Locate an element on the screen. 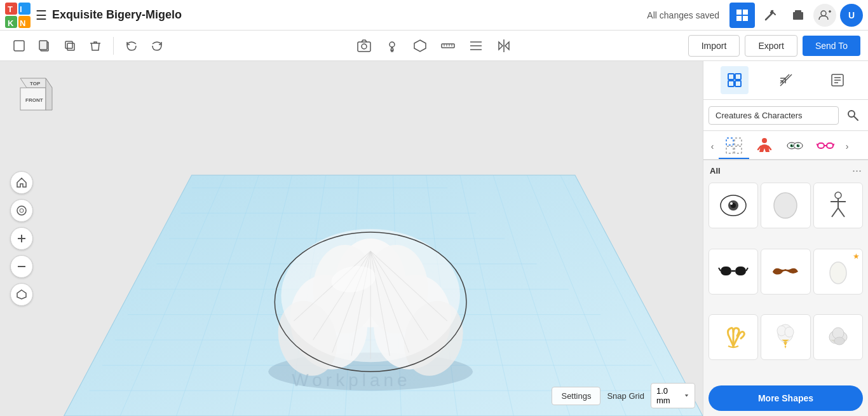  category-dropdown: Creatures & Characters Basic Shapes Text… is located at coordinates (774, 116).